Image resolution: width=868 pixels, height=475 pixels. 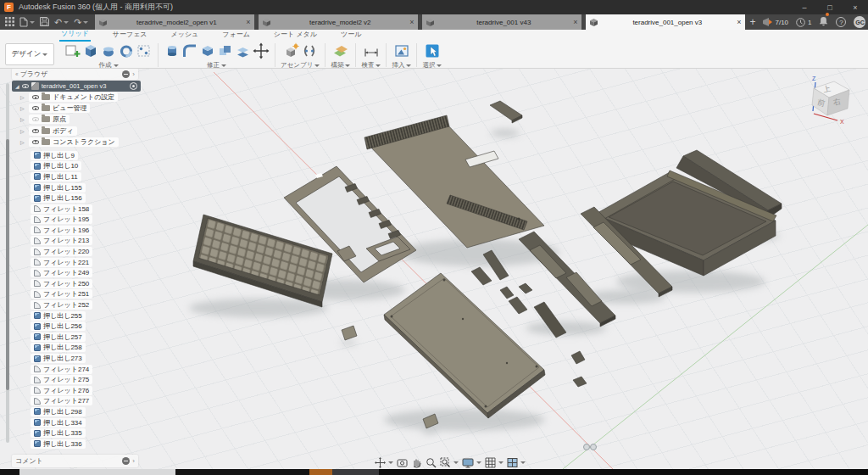 I want to click on select-cursor-icon, so click(x=432, y=51).